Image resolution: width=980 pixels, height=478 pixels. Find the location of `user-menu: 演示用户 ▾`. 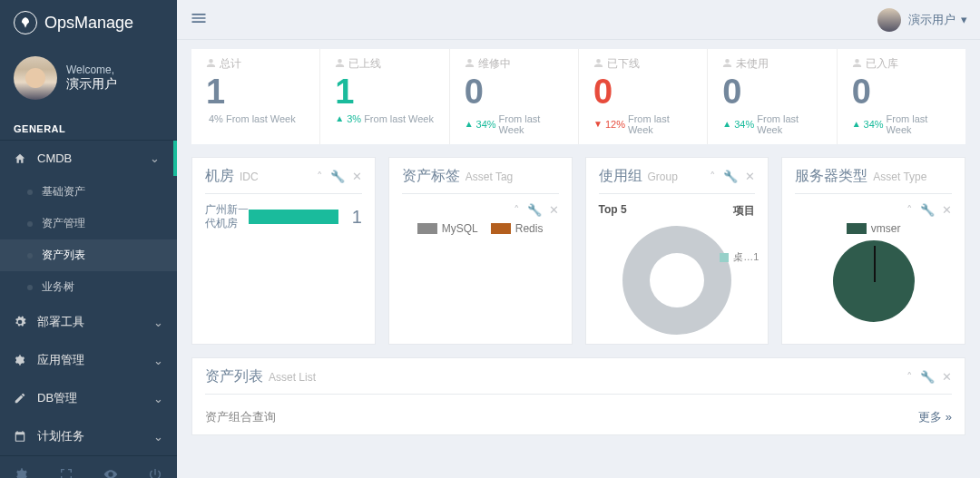

user-menu: 演示用户 ▾ is located at coordinates (922, 20).